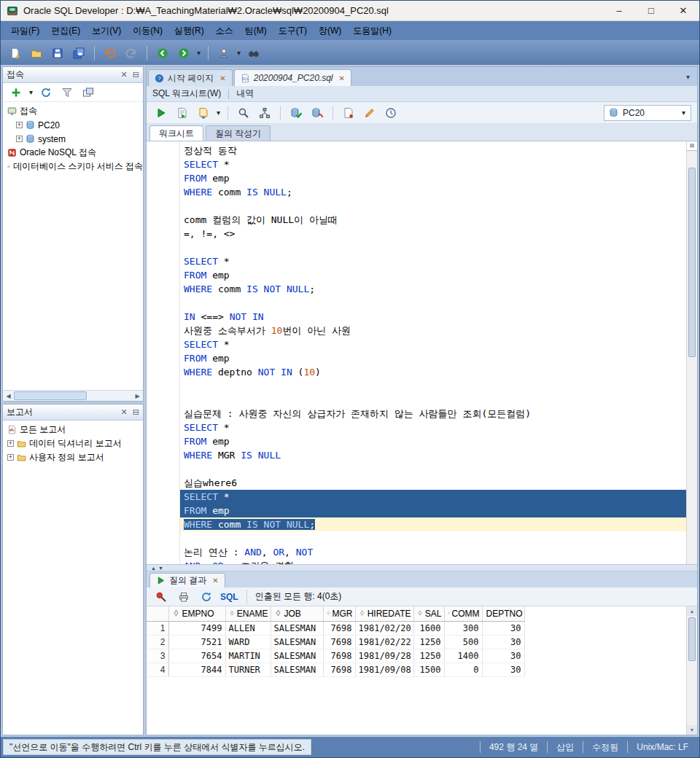 Image resolution: width=700 pixels, height=758 pixels. Describe the element at coordinates (684, 112) in the screenshot. I see `combo-caret-icon: ▾` at that location.